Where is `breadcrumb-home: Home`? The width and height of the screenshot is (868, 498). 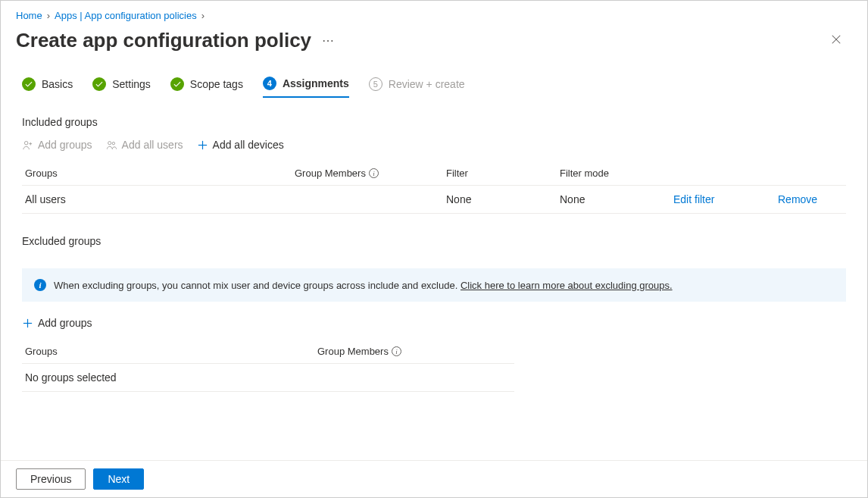
breadcrumb-home: Home is located at coordinates (29, 15).